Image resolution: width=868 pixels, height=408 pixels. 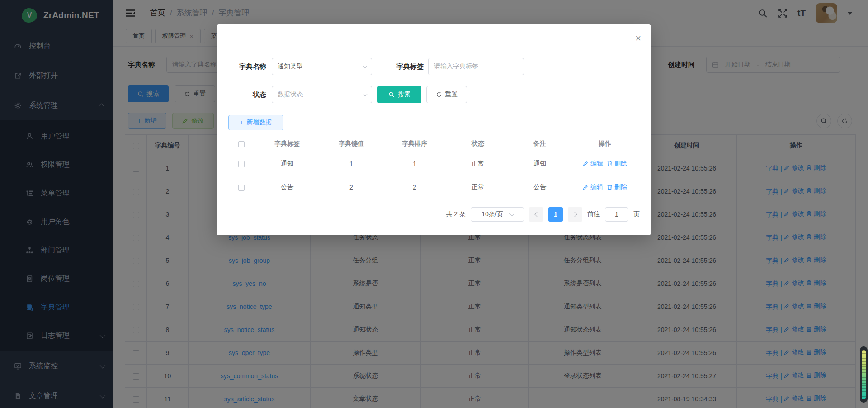 What do you see at coordinates (456, 66) in the screenshot?
I see `modal-dict-label-placeholder: 请输入字典标签` at bounding box center [456, 66].